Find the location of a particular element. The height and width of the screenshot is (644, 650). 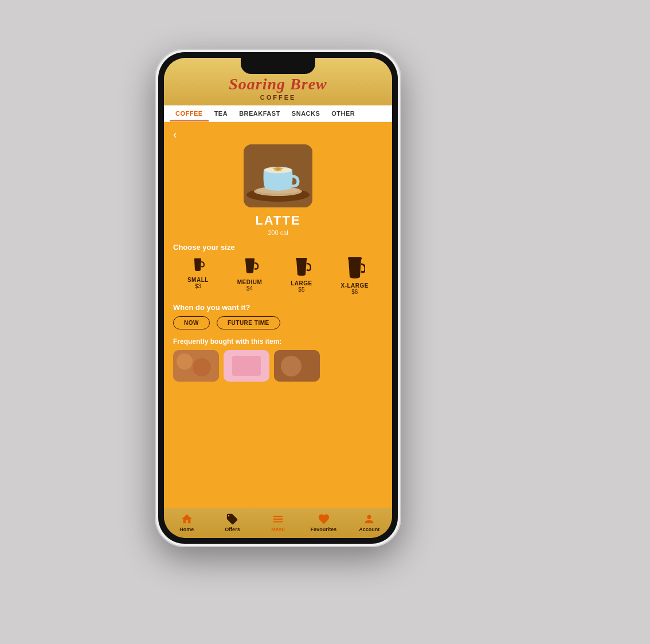

brand-script: Soaring Brew is located at coordinates (278, 84).